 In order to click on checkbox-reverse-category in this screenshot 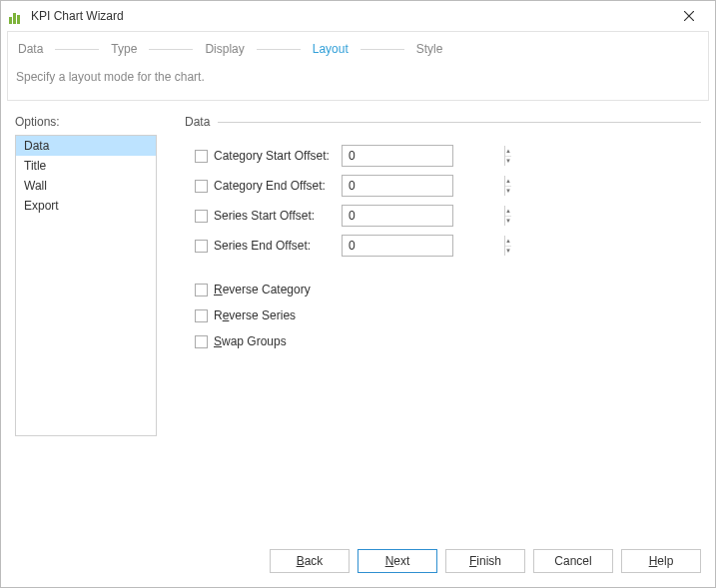, I will do `click(202, 290)`.